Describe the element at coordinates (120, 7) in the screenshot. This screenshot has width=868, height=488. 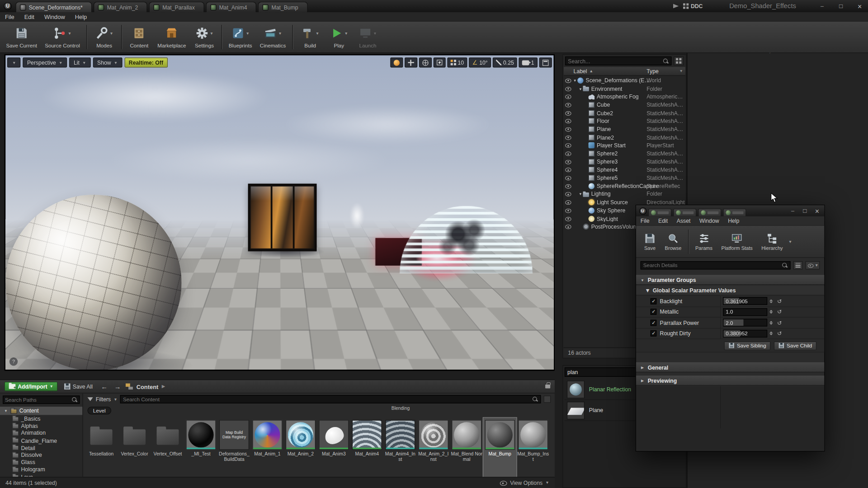
I see `tab-mat-anim-2: Mat_Anim_2` at that location.